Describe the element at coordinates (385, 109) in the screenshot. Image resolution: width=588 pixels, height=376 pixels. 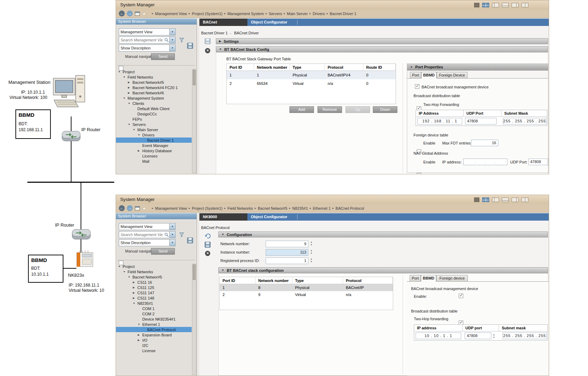
I see `down-button: Down` at that location.